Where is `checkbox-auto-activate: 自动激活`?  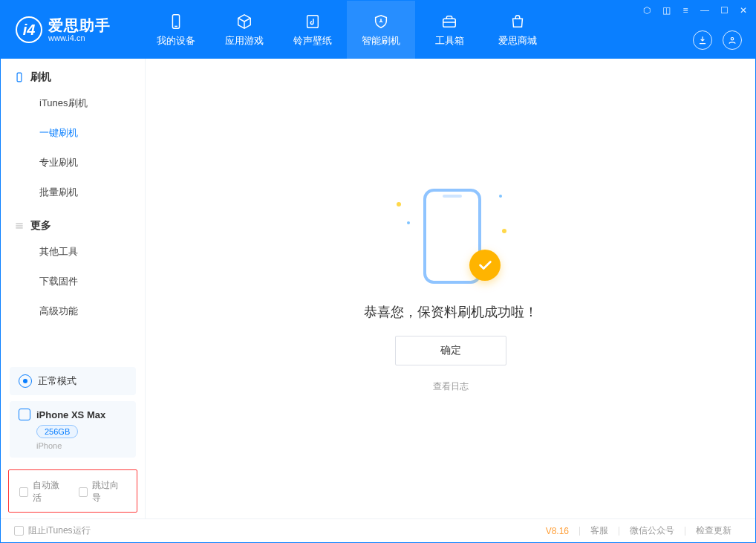
checkbox-auto-activate: 自动激活 is located at coordinates (43, 492).